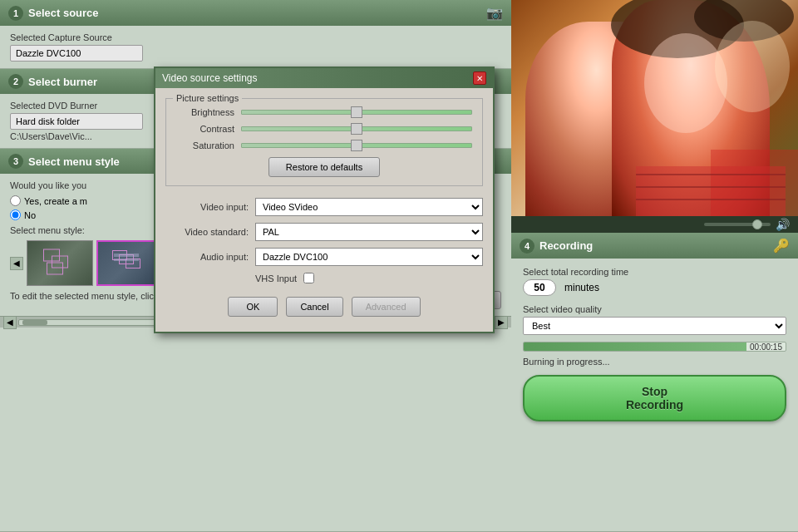 The width and height of the screenshot is (798, 532). What do you see at coordinates (635, 347) in the screenshot?
I see `progress-bar-fill` at bounding box center [635, 347].